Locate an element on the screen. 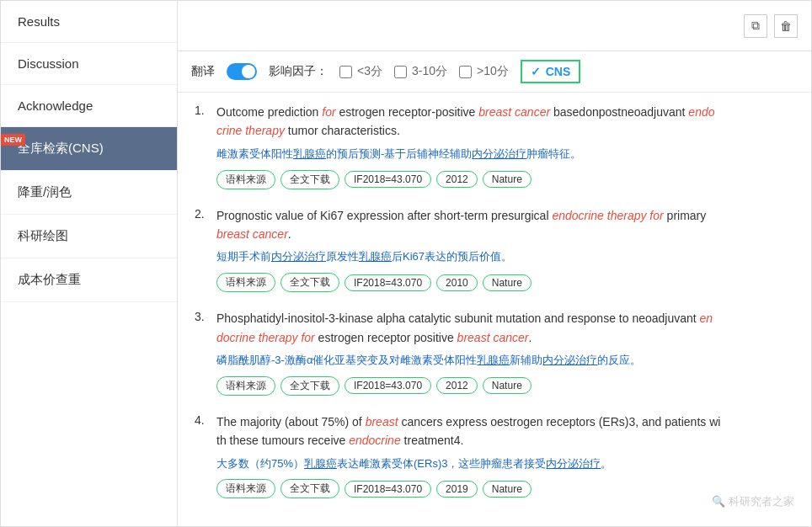 The width and height of the screenshot is (812, 527). translate-toggle is located at coordinates (242, 72).